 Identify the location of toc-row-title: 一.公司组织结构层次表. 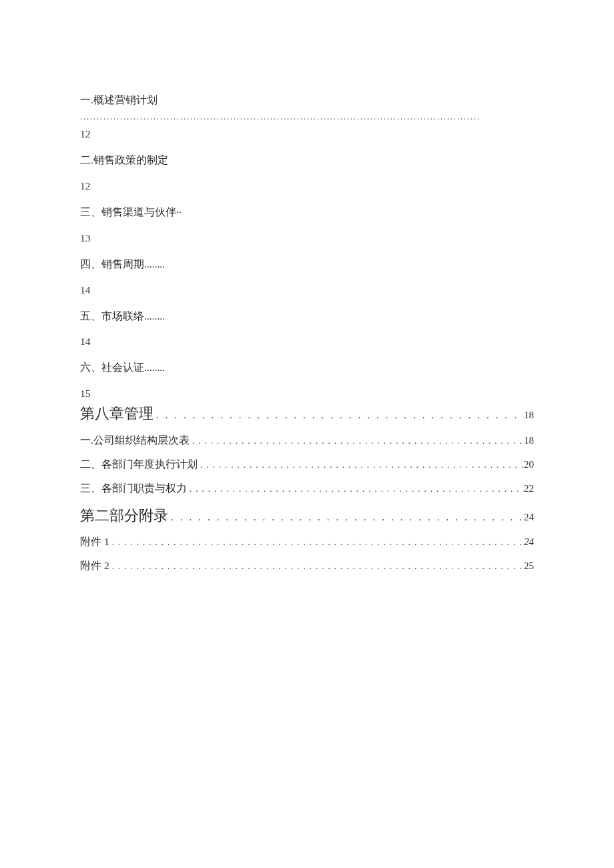
(135, 440).